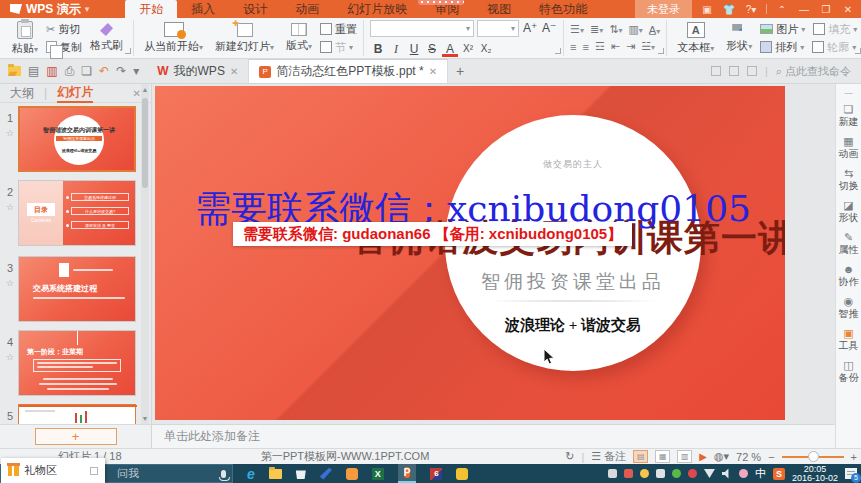  Describe the element at coordinates (151, 9) in the screenshot. I see `tab-home: 开始` at that location.